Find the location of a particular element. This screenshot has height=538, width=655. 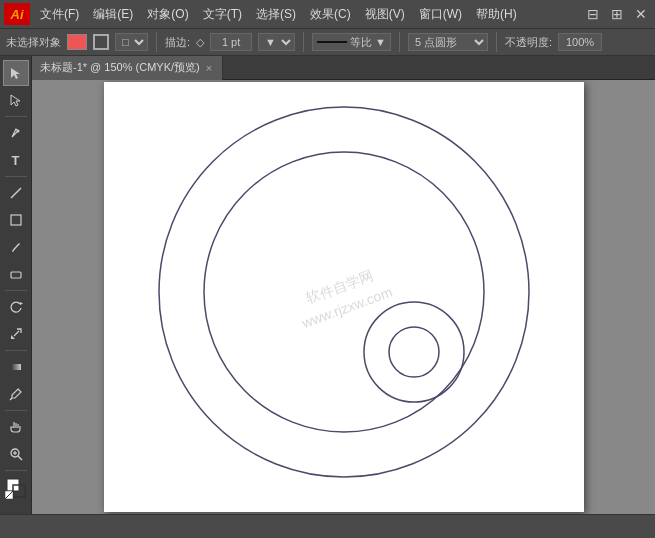

fill-color-swatch is located at coordinates (77, 42).